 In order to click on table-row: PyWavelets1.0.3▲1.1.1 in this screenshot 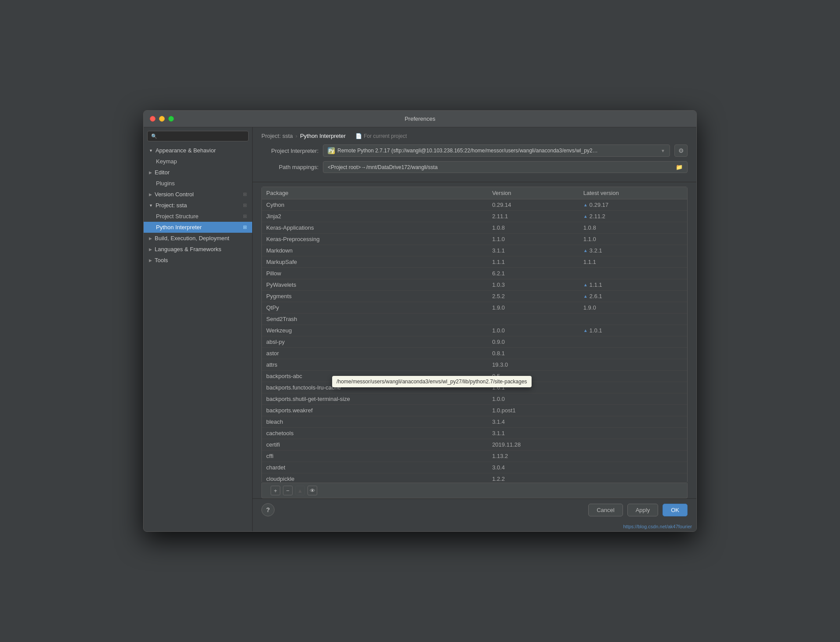, I will do `click(474, 285)`.